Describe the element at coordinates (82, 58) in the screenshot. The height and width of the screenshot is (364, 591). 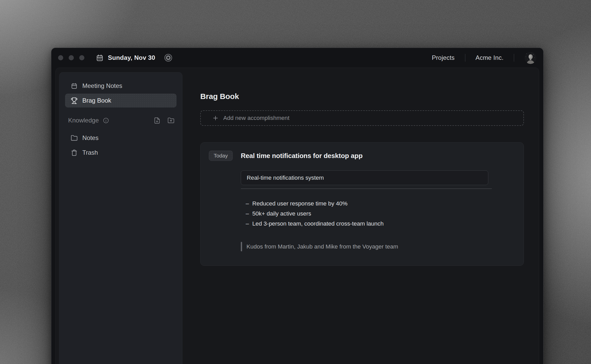
I see `window-zoom-button` at that location.